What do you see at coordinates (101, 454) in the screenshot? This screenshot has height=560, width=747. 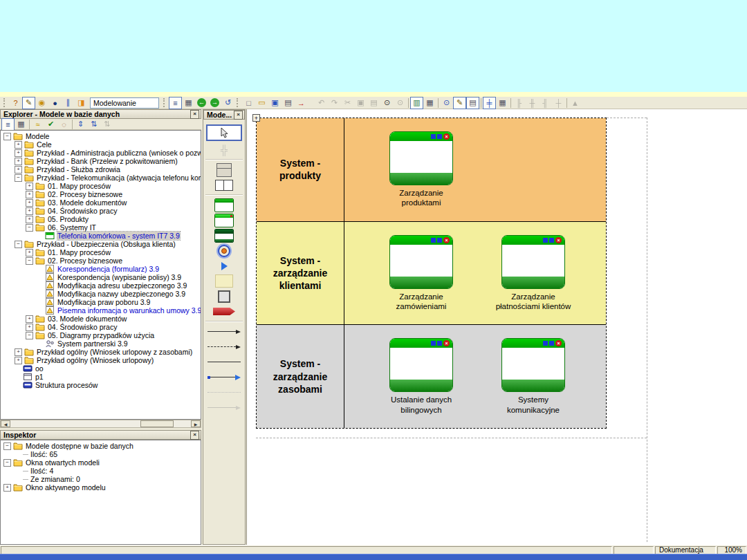 I see `tree-item: Ilość: 65` at bounding box center [101, 454].